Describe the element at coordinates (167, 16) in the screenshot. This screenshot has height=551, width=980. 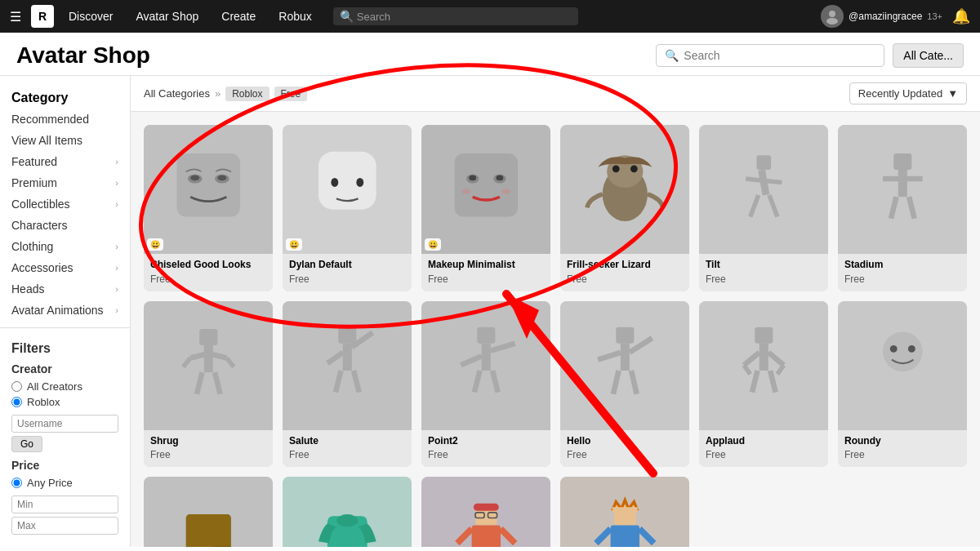
I see `nav-avatar-shop: Avatar Shop` at that location.